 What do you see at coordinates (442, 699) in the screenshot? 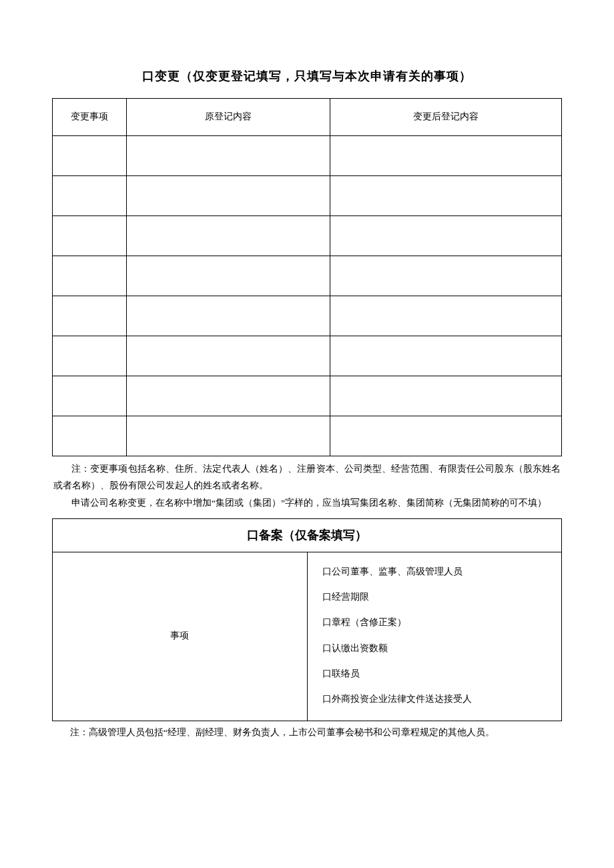
I see `filing-option-foreign-doc: 口外商投资企业法律文件送达接受人` at bounding box center [442, 699].